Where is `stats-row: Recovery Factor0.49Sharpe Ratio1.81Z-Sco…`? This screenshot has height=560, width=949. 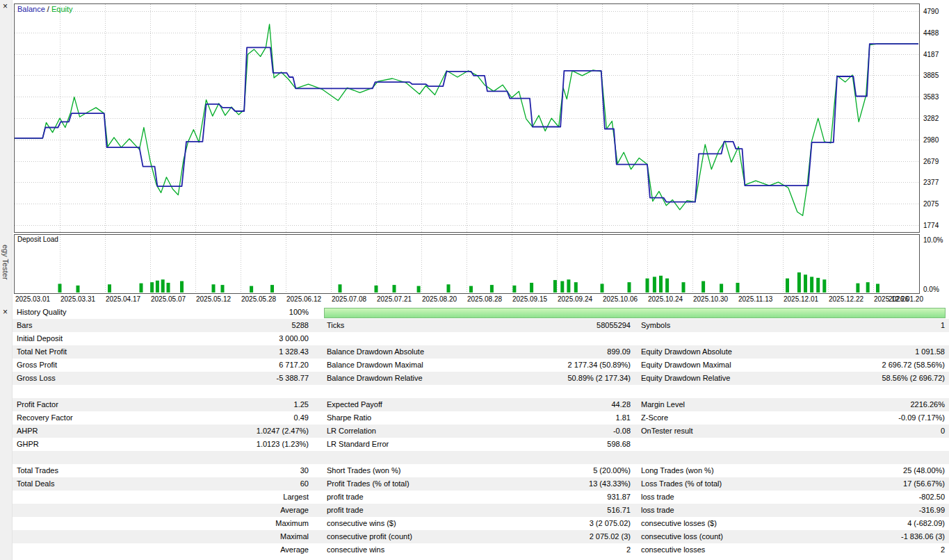 stats-row: Recovery Factor0.49Sharpe Ratio1.81Z-Sco… is located at coordinates (481, 418).